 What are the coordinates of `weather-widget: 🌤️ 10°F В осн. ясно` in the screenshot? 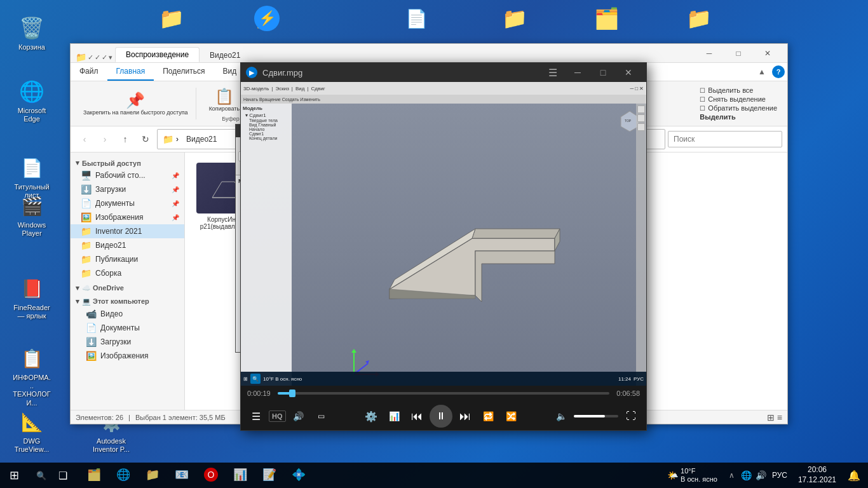 It's located at (693, 475).